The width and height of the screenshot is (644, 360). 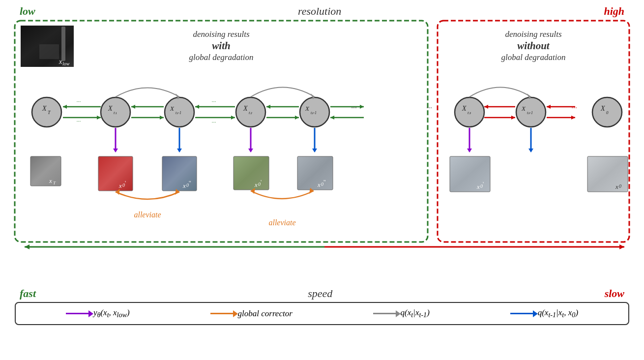 I want to click on node-Xt1-label: X, so click(x=110, y=108).